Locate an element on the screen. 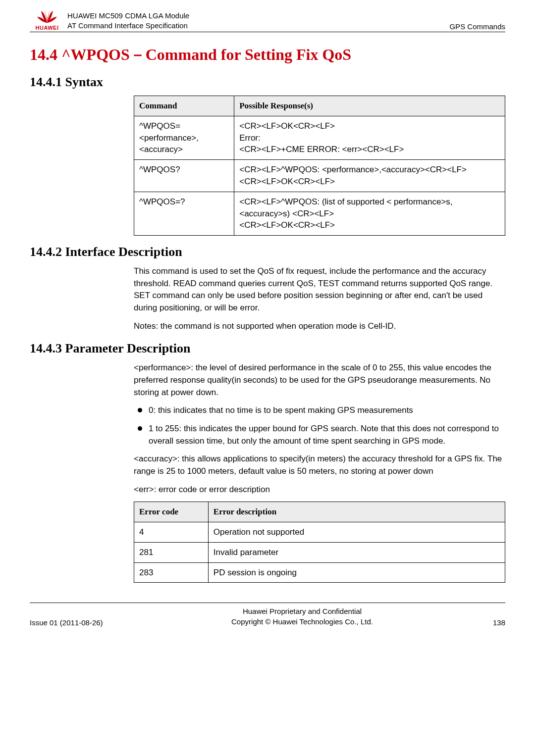 The image size is (535, 756). syntax-block: Command Possible Response(s) ^WPQOS=<per… is located at coordinates (320, 165).